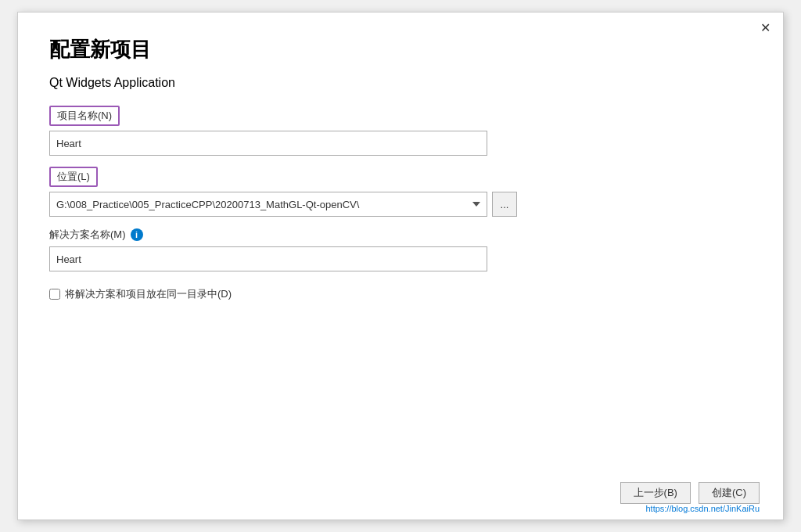 The height and width of the screenshot is (532, 801). Describe the element at coordinates (84, 116) in the screenshot. I see `project-name-label: 项目名称(N)` at that location.